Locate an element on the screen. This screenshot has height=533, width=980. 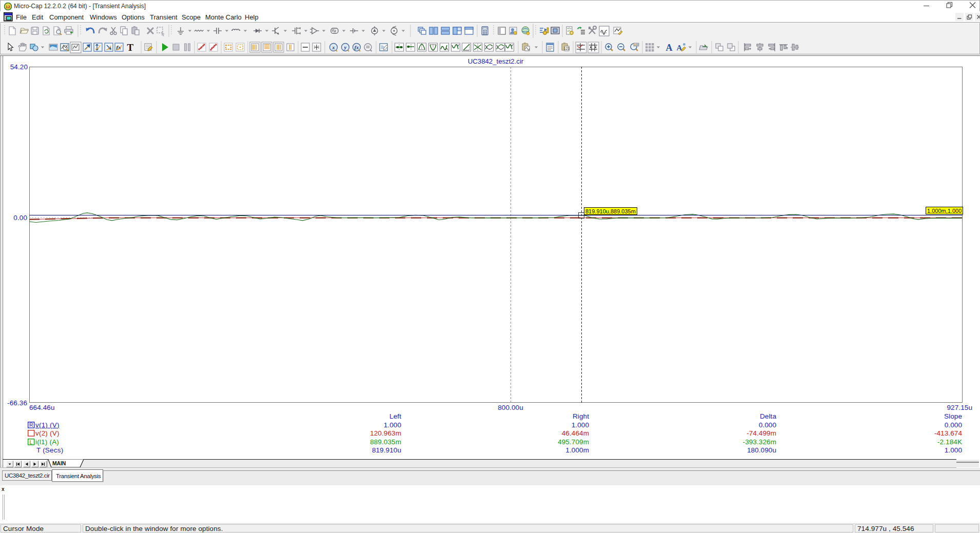
svg-text: L is located at coordinates (31, 442).